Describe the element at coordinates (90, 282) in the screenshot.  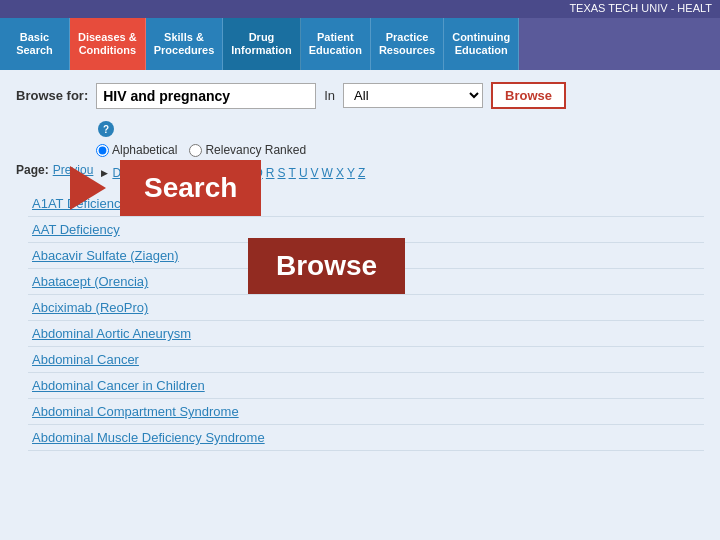
I see `result-link: Abatacept (Orencia)` at that location.